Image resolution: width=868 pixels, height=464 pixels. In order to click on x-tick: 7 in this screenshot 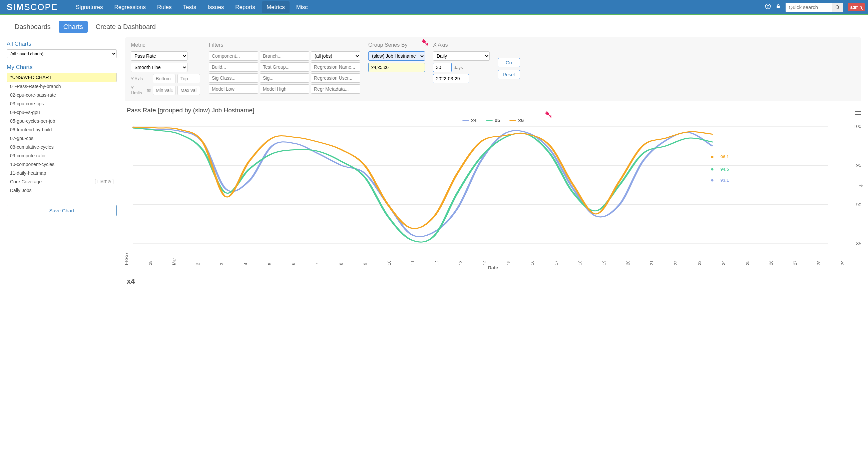, I will do `click(317, 264)`.